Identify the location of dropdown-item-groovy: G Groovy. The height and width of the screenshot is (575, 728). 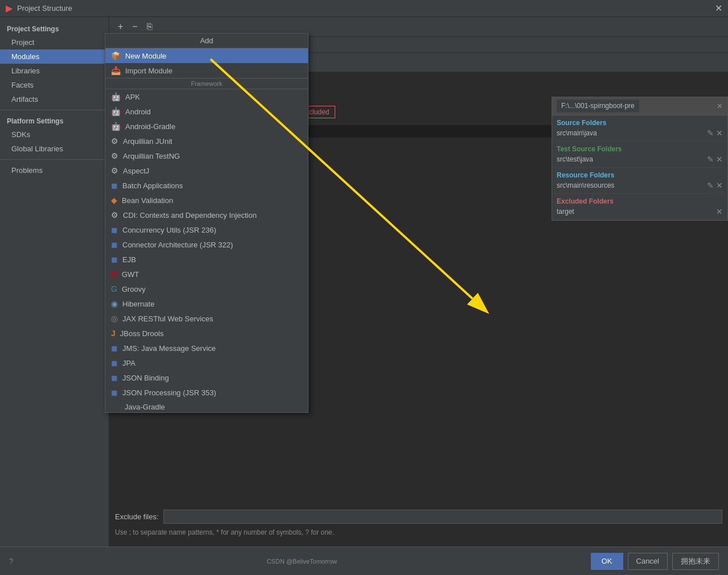
(207, 289).